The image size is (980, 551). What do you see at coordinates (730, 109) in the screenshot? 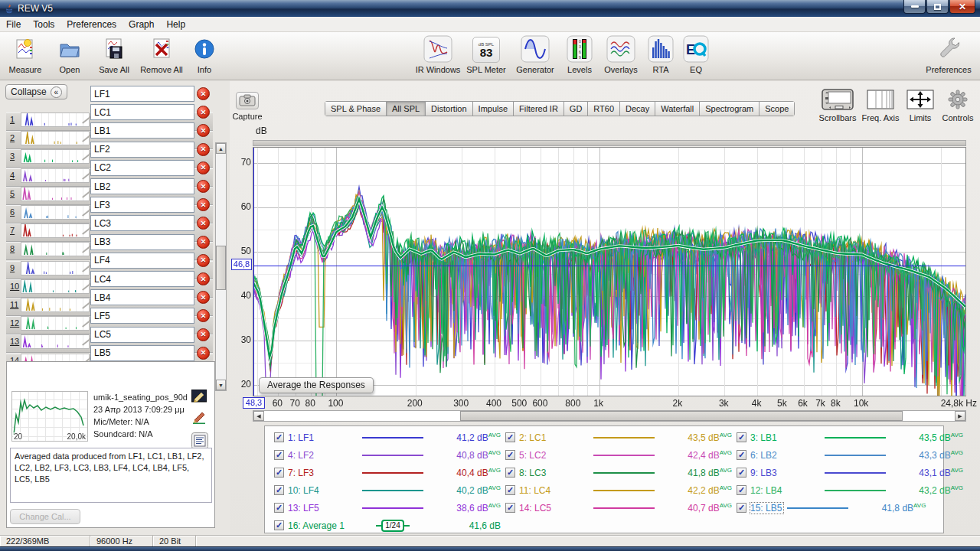
I see `tab-spectrogram: Spectrogram` at bounding box center [730, 109].